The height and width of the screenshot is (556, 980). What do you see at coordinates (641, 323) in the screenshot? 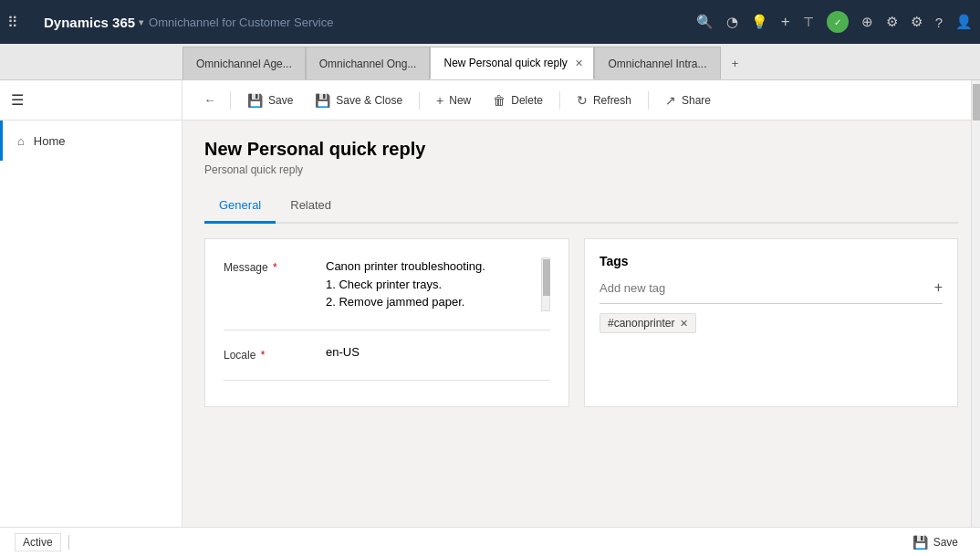
I see `tag-label: #canonprinter` at bounding box center [641, 323].